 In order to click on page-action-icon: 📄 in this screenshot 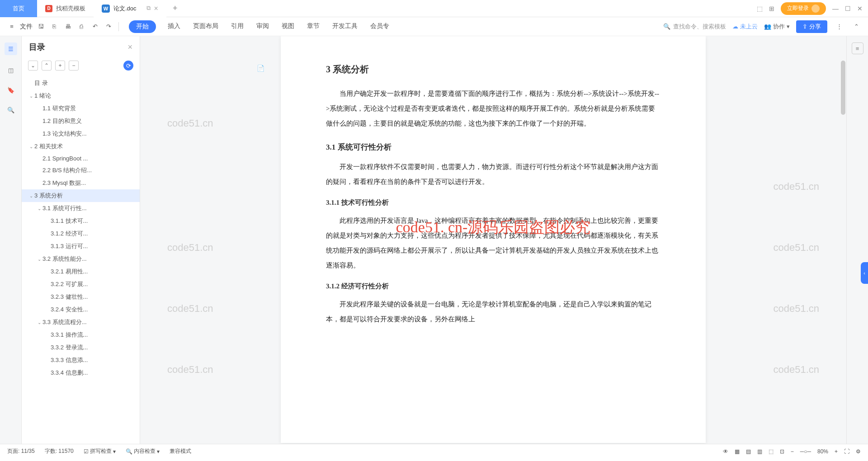, I will do `click(260, 68)`.